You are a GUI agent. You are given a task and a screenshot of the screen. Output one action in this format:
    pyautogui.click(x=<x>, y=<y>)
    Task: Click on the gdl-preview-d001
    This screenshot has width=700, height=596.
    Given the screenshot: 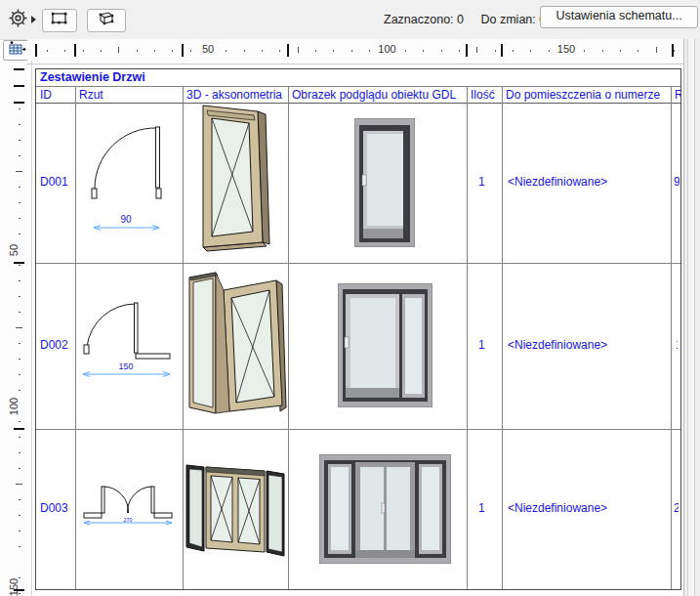 What is the action you would take?
    pyautogui.click(x=385, y=183)
    